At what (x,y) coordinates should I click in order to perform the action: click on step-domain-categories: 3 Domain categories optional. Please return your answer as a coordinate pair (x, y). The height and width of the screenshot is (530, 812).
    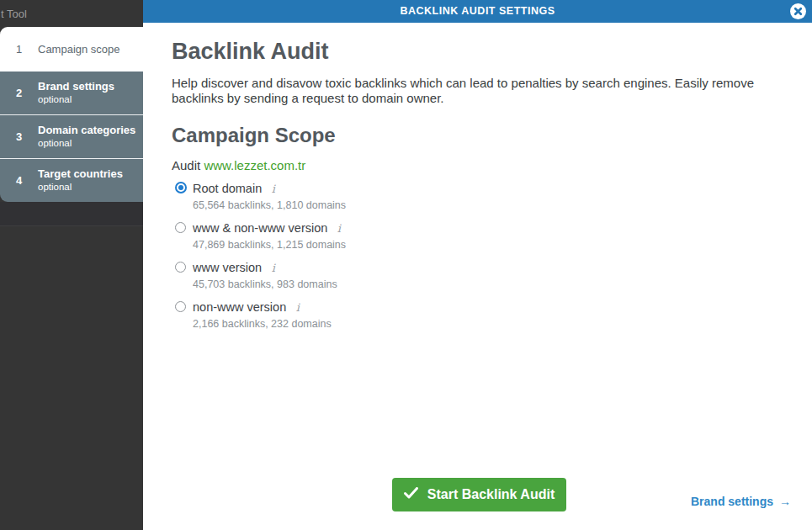
    Looking at the image, I should click on (72, 136).